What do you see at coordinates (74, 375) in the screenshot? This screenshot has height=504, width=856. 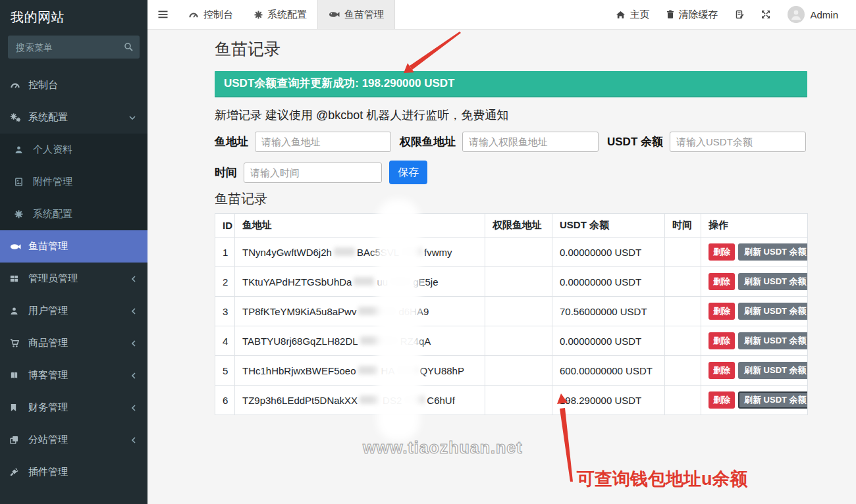 I see `sidebar-item-blog-management: 博客管理` at bounding box center [74, 375].